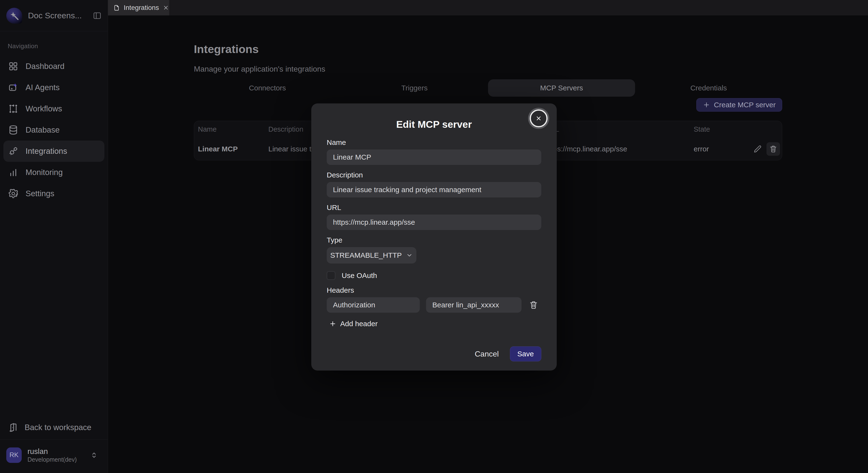  Describe the element at coordinates (139, 8) in the screenshot. I see `editor-tab-integrations: Integrations` at that location.